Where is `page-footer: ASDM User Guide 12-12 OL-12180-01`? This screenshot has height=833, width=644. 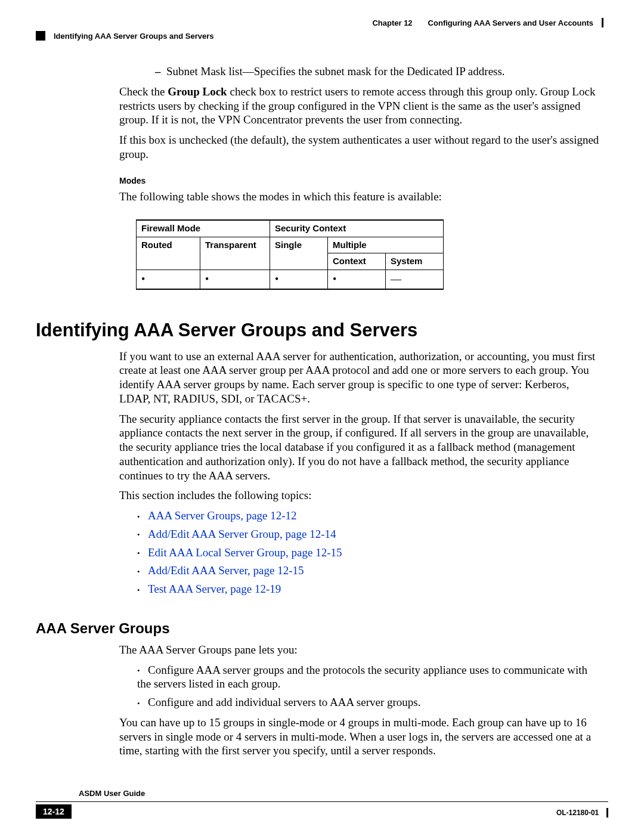
page-footer: ASDM User Guide 12-12 OL-12180-01 is located at coordinates (322, 804).